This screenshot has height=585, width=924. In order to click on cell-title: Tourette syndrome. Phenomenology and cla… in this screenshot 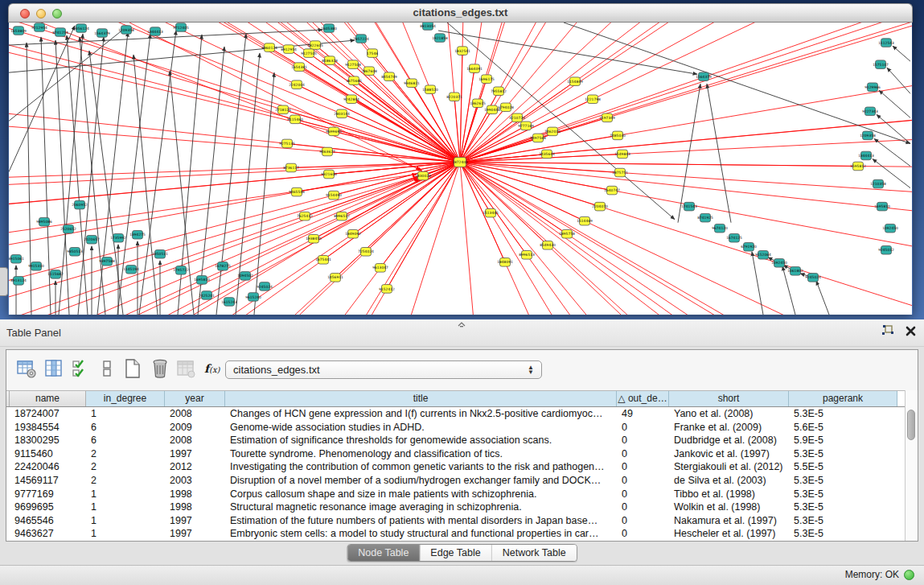, I will do `click(421, 454)`.